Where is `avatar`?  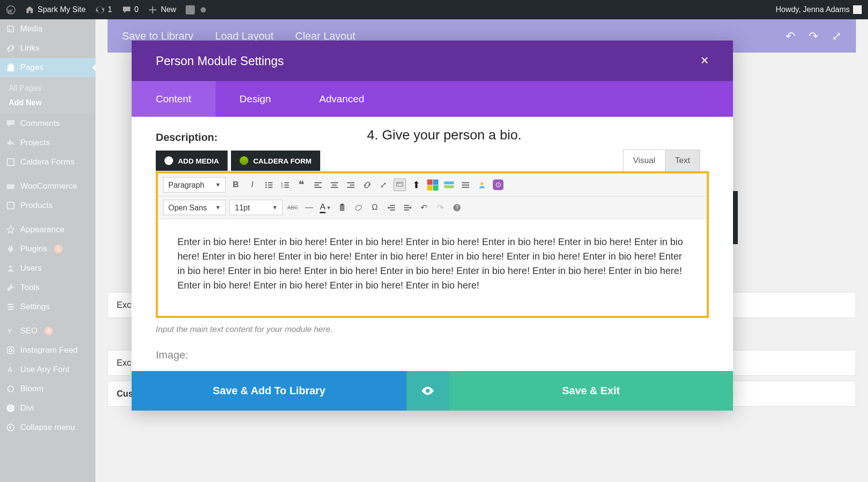 avatar is located at coordinates (857, 10).